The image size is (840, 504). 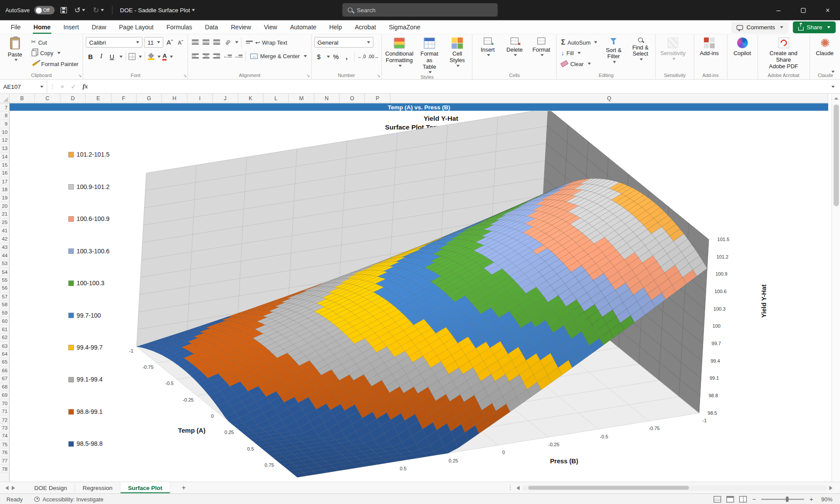 I want to click on zoom-in-button: +, so click(x=811, y=499).